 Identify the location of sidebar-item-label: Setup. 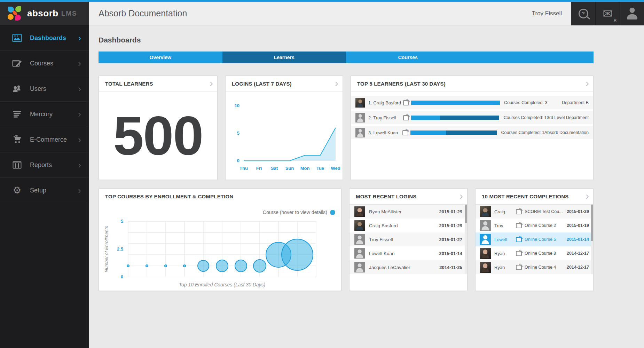
(38, 191).